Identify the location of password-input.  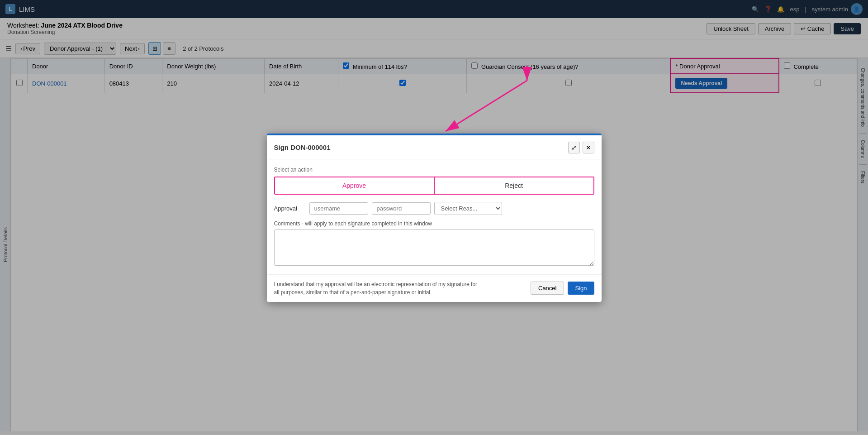
(401, 208).